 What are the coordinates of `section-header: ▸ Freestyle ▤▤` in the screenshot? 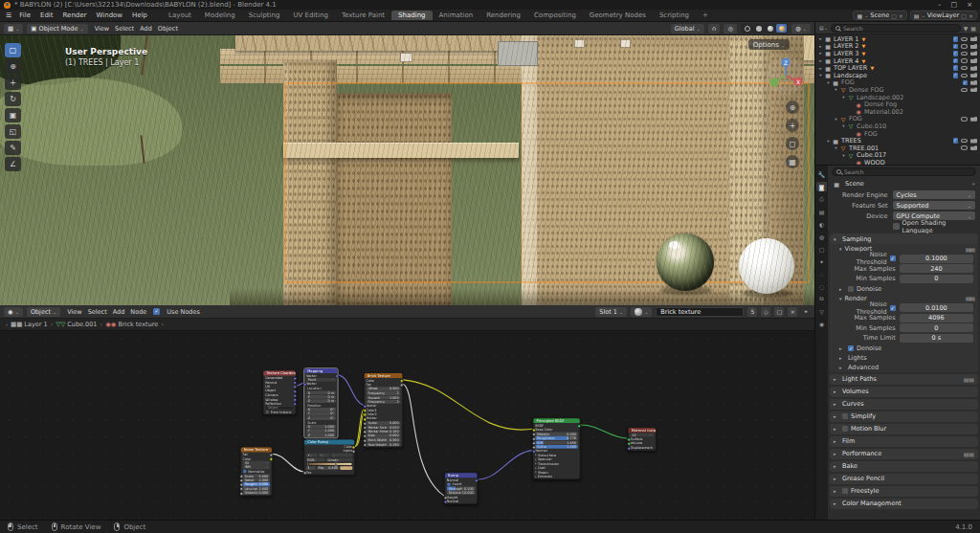 It's located at (903, 492).